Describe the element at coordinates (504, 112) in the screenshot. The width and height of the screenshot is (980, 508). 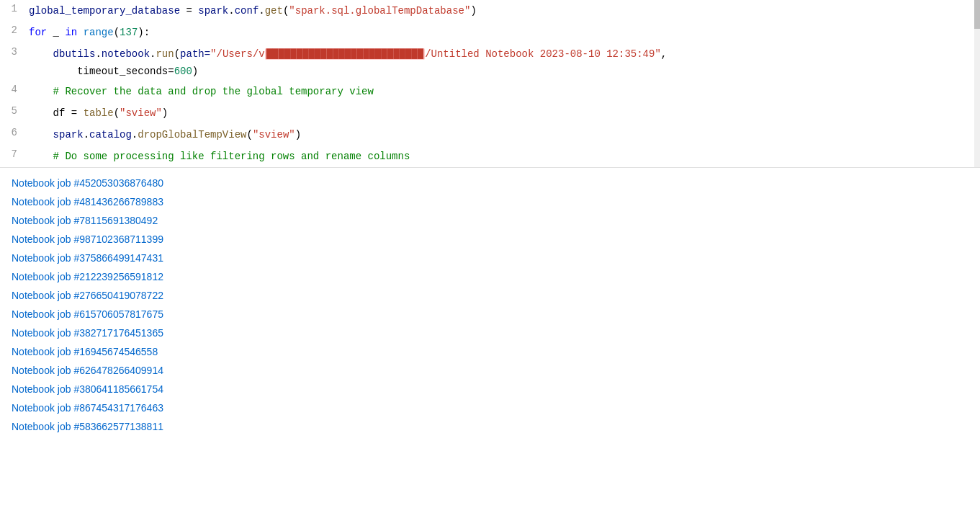
I see `line-content-5: df = table("sview")` at that location.